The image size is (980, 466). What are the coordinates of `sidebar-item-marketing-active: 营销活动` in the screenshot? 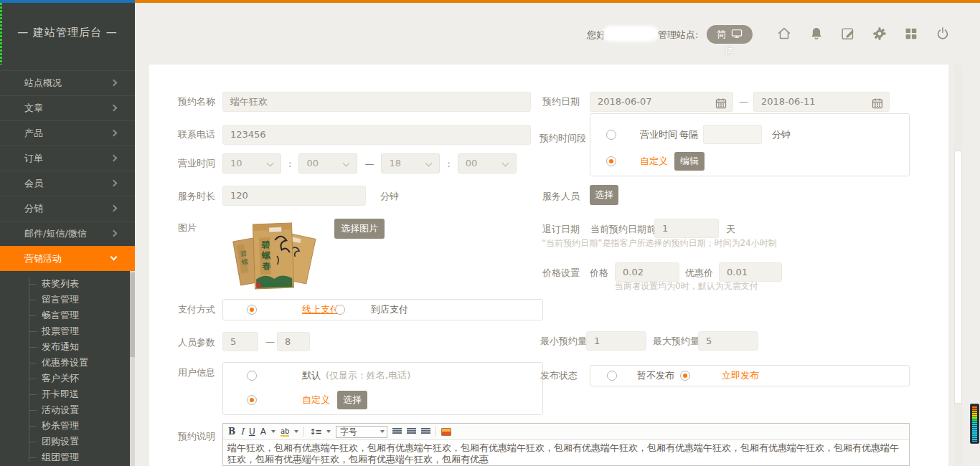 It's located at (67, 258).